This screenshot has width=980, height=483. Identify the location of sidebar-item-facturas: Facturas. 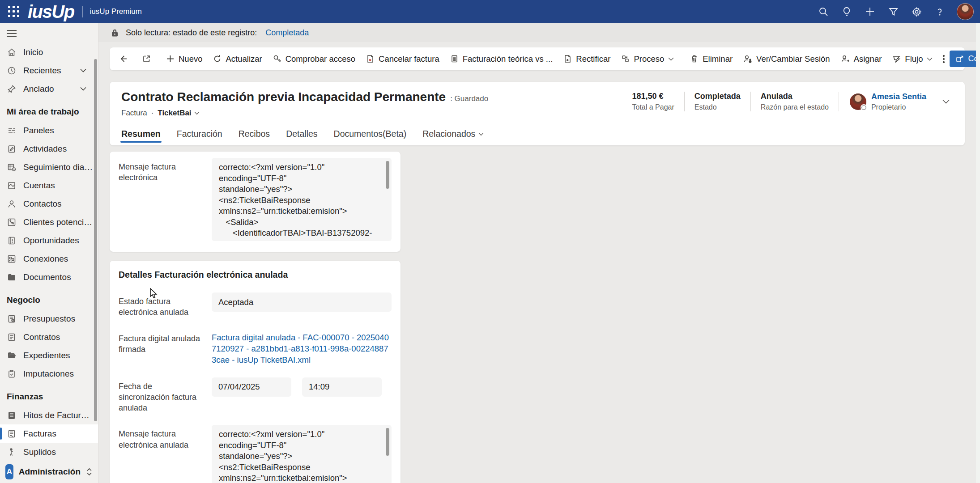
(49, 434).